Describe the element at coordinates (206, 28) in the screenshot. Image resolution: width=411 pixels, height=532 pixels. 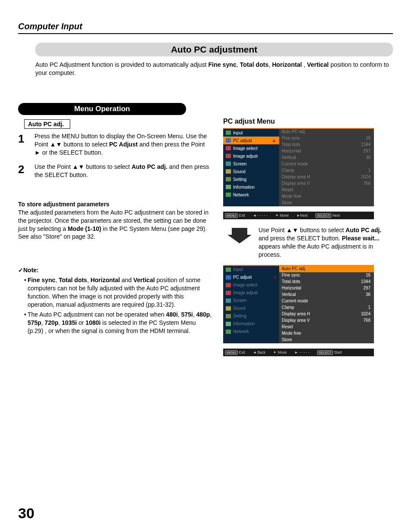
I see `section-header: Computer Input` at that location.